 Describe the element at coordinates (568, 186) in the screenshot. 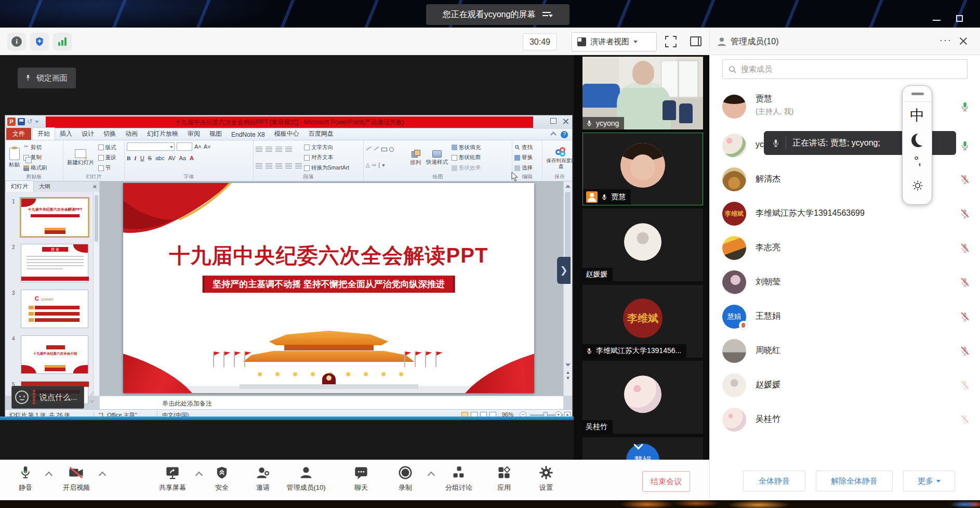

I see `scroll-up-icon` at that location.